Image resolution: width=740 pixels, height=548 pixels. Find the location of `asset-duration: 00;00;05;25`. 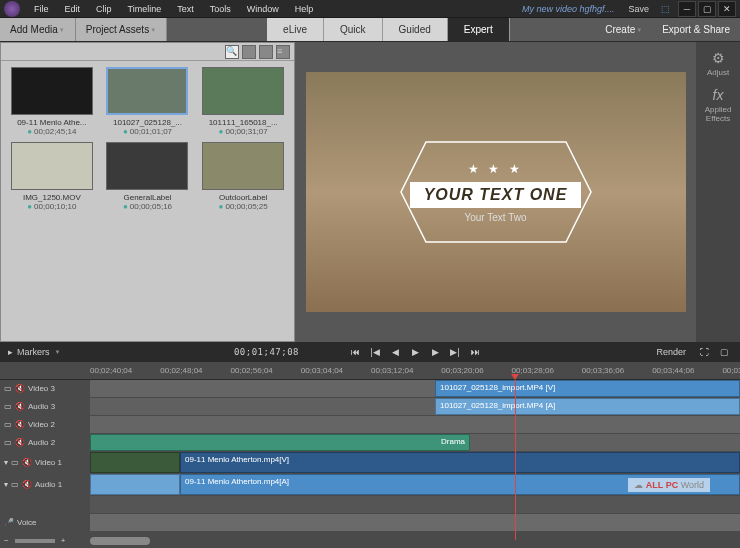

asset-duration: 00;00;05;25 is located at coordinates (243, 206).